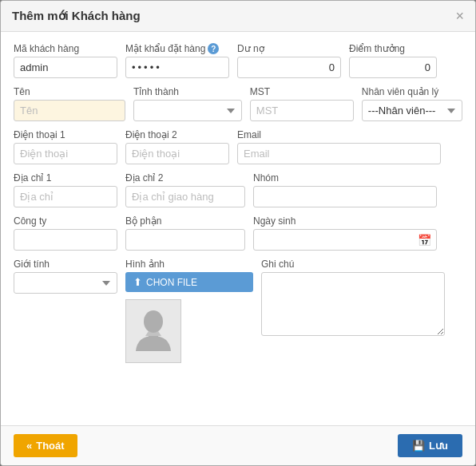 The width and height of the screenshot is (476, 466). I want to click on dia-chi-2-input, so click(185, 196).